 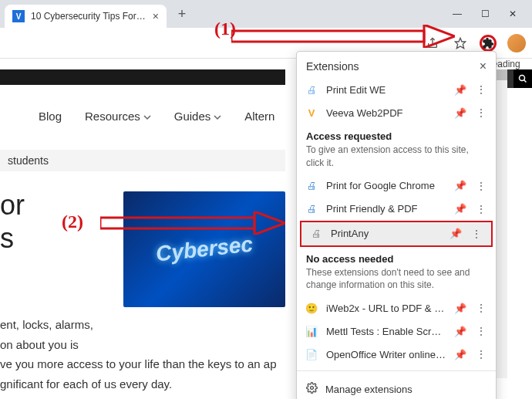 What do you see at coordinates (198, 116) in the screenshot?
I see `nav-guides: Guides` at bounding box center [198, 116].